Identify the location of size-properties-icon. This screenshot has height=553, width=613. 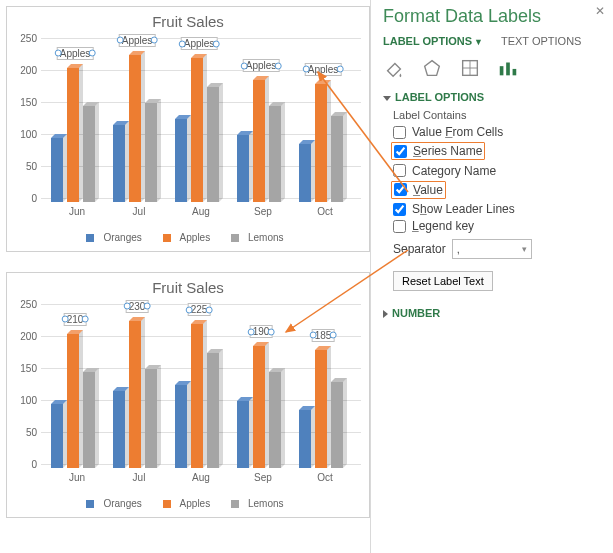
(470, 68).